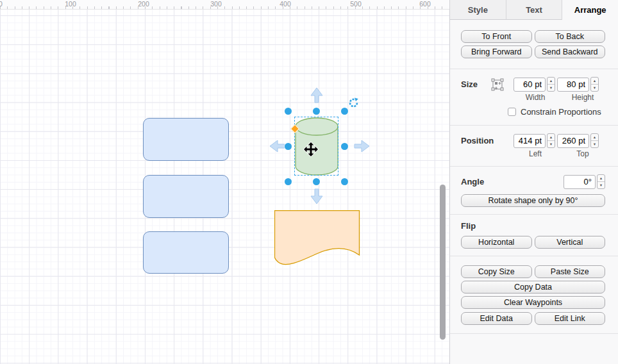 This screenshot has height=364, width=618. What do you see at coordinates (356, 4) in the screenshot?
I see `ruler-label: 500` at bounding box center [356, 4].